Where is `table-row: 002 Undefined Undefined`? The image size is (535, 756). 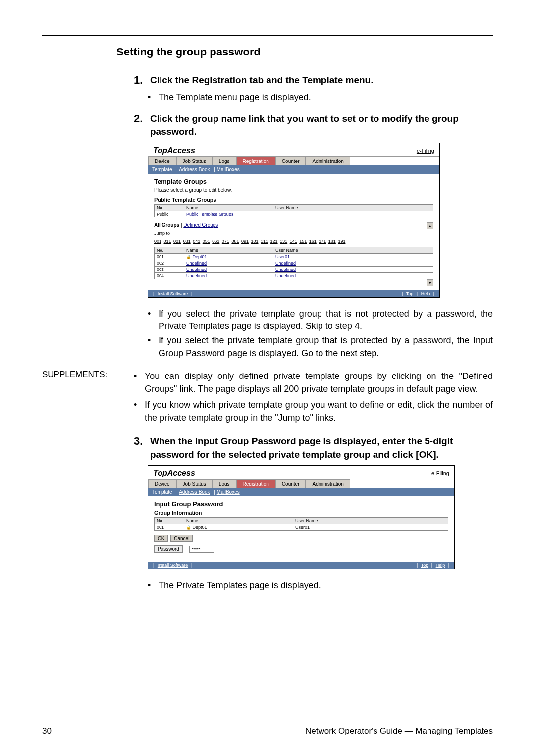 table-row: 002 Undefined Undefined is located at coordinates (294, 263).